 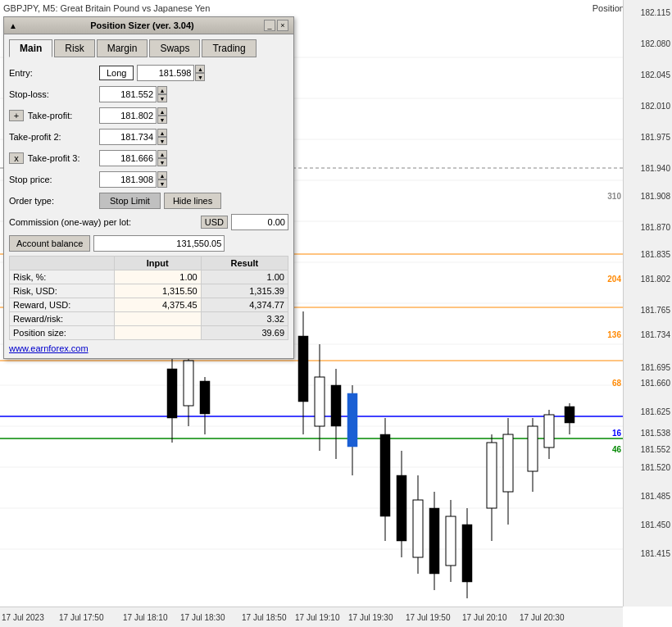 I want to click on stop-loss-label: Stop-loss:, so click(x=54, y=94).